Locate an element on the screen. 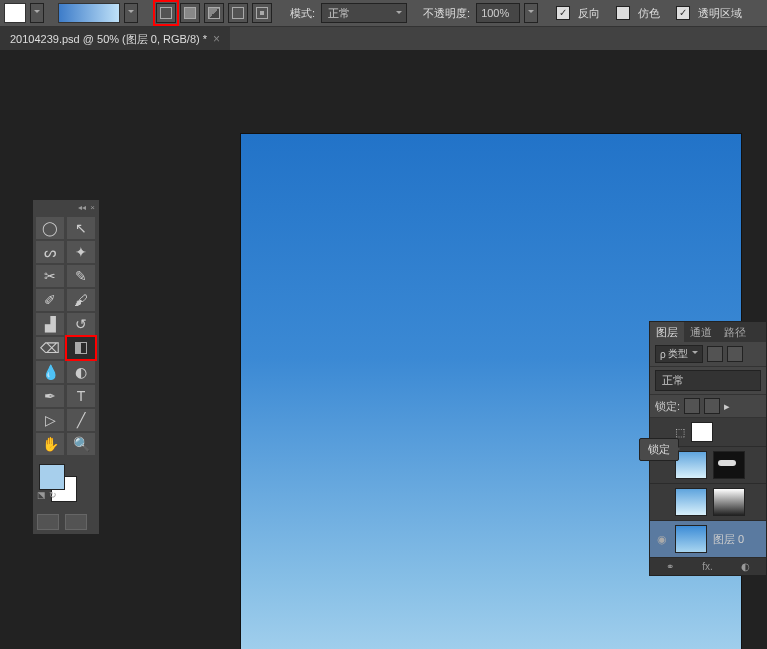 This screenshot has width=767, height=649. reverse-checkbox is located at coordinates (563, 13).